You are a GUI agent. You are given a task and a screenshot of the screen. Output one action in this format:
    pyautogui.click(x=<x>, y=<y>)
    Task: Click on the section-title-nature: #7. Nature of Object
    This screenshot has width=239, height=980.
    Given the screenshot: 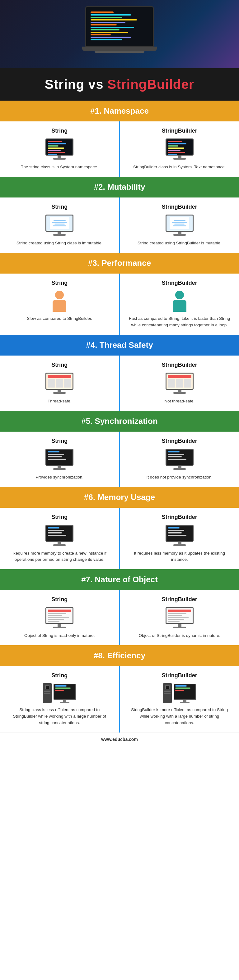 What is the action you would take?
    pyautogui.click(x=120, y=580)
    